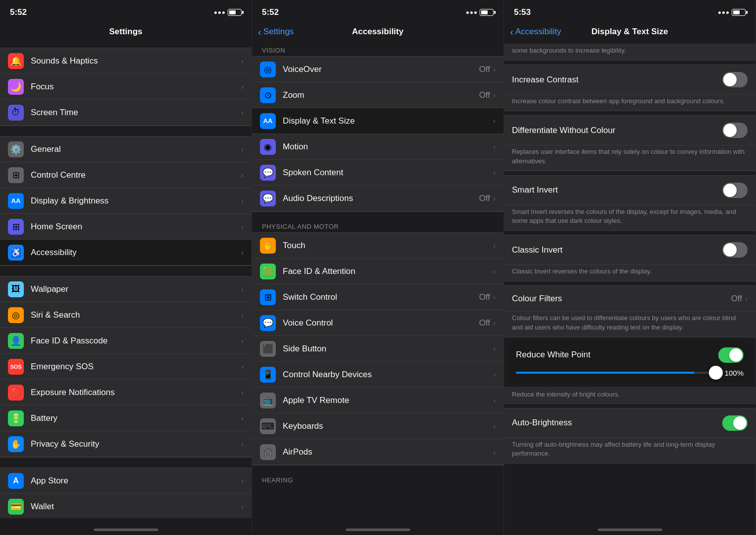 The image size is (756, 535). Describe the element at coordinates (388, 401) in the screenshot. I see `appletvremote-label: Apple TV Remote` at that location.